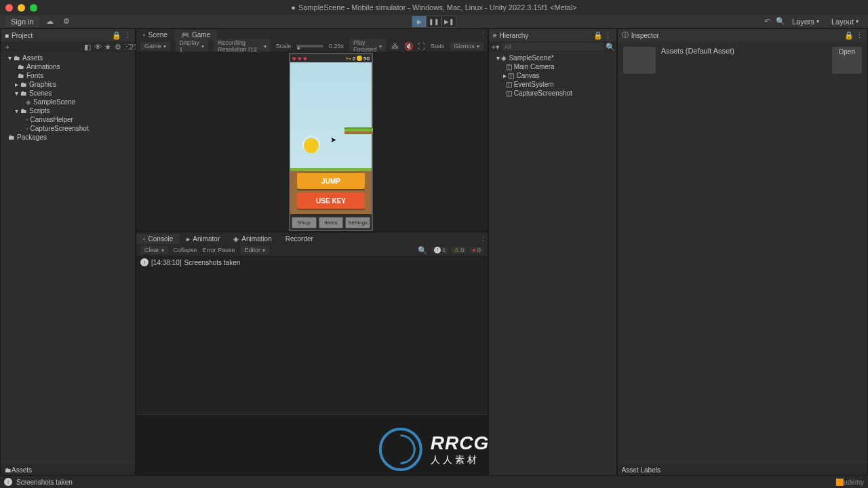 Image resolution: width=868 pixels, height=488 pixels. What do you see at coordinates (434, 7) in the screenshot?
I see `window-titlebar: SampleScene - Mobile simulator - Windows…` at bounding box center [434, 7].